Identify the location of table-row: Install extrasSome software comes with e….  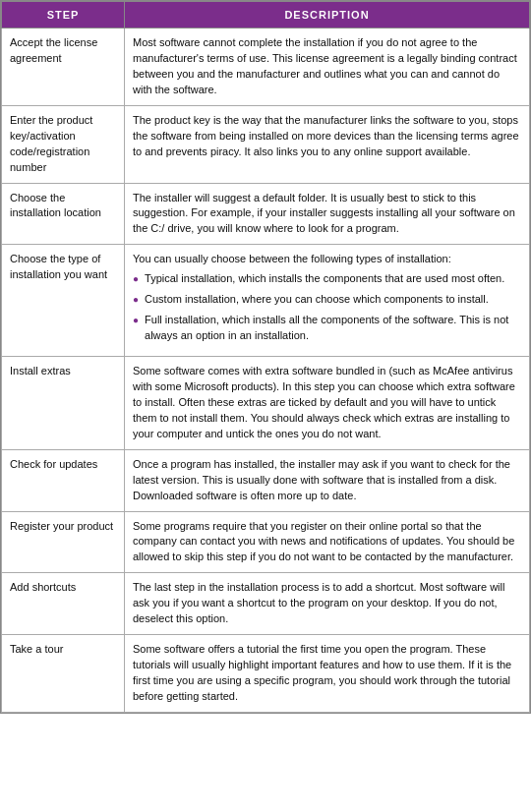
(266, 403).